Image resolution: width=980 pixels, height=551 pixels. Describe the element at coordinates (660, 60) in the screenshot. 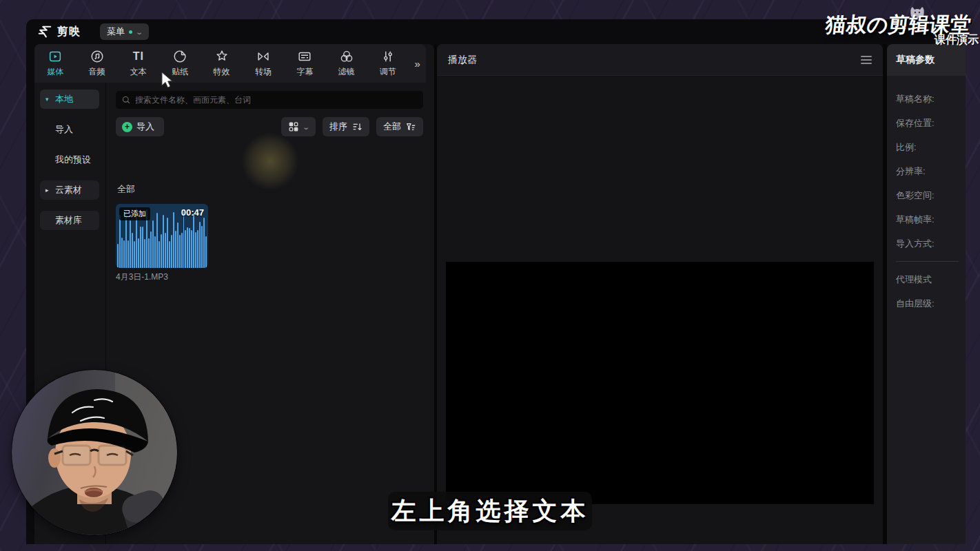

I see `player-header: 播放器` at that location.